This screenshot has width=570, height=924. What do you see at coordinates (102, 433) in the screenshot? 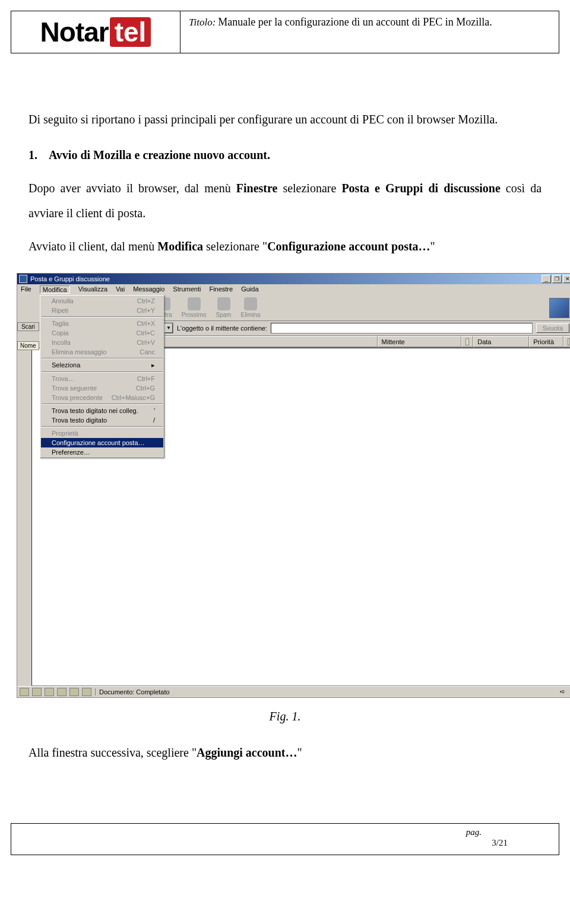
I see `menu-item: Proprietà` at bounding box center [102, 433].